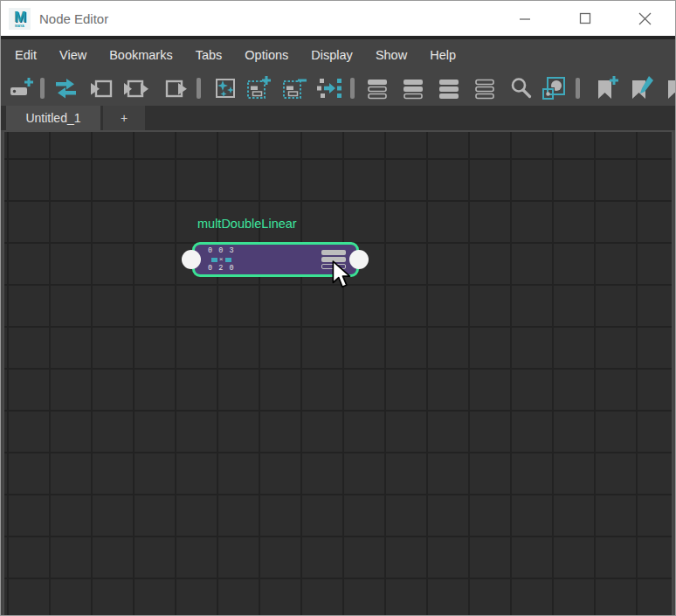 The height and width of the screenshot is (616, 676). What do you see at coordinates (606, 88) in the screenshot?
I see `add-bookmark-icon` at bounding box center [606, 88].